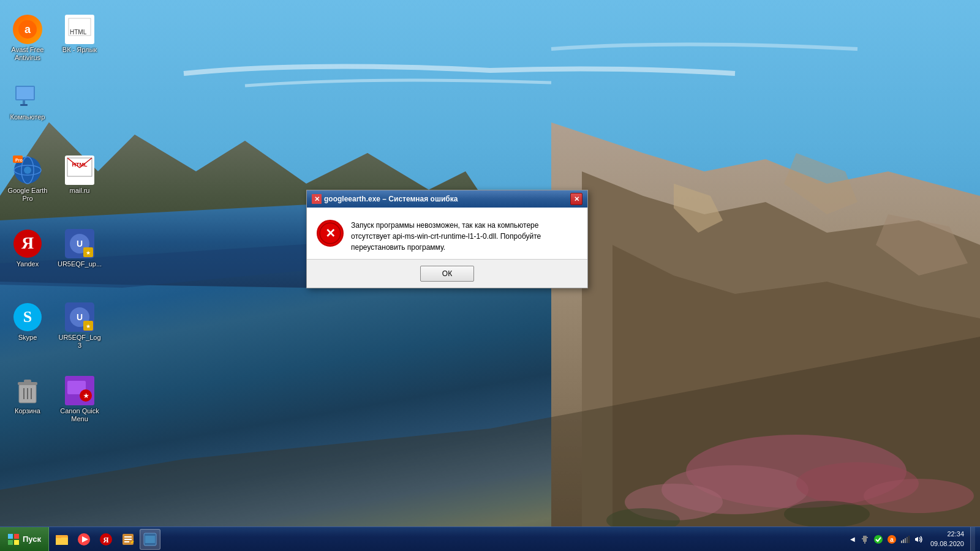 This screenshot has height=551, width=980. I want to click on ur5eqf-log3-label: UR5EQF_Log 3, so click(80, 342).